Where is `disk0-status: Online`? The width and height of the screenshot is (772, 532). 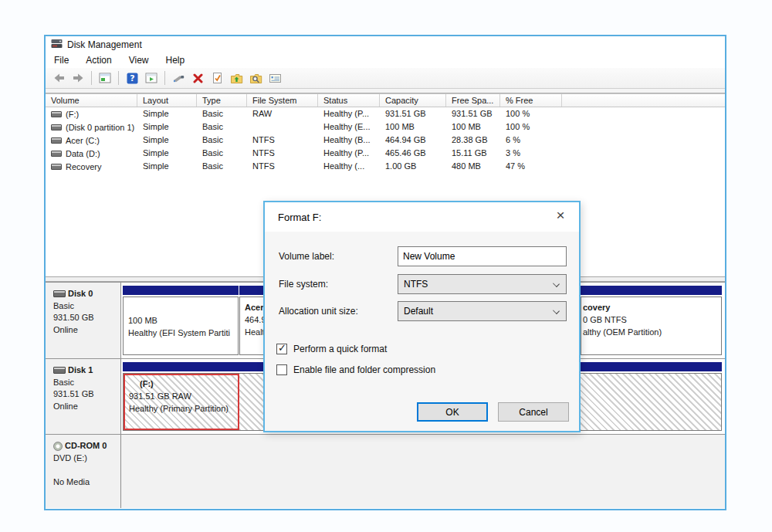
disk0-status: Online is located at coordinates (86, 330).